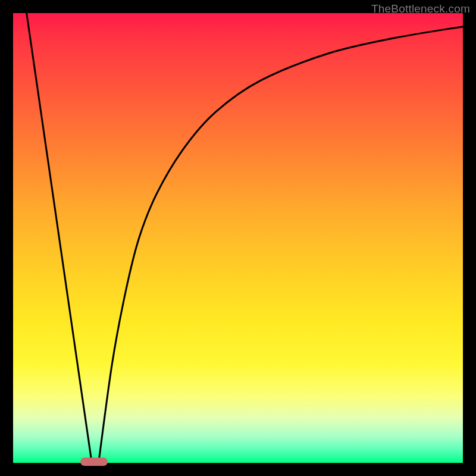 The width and height of the screenshot is (476, 476). What do you see at coordinates (421, 9) in the screenshot?
I see `attribution-text: TheBottleneck.com` at bounding box center [421, 9].